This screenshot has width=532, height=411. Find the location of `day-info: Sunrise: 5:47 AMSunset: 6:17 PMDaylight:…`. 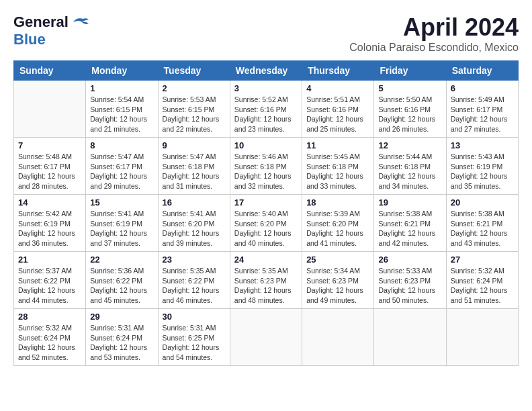

day-info: Sunrise: 5:47 AMSunset: 6:17 PMDaylight:… is located at coordinates (122, 172).